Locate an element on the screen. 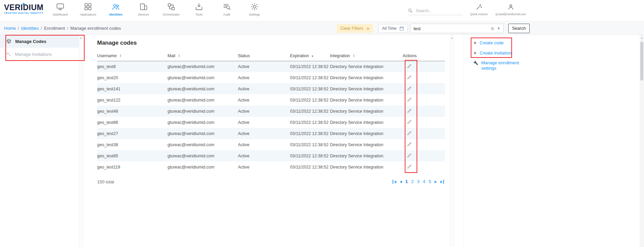 This screenshot has width=644, height=247. nav-item-devices: Devices is located at coordinates (143, 9).